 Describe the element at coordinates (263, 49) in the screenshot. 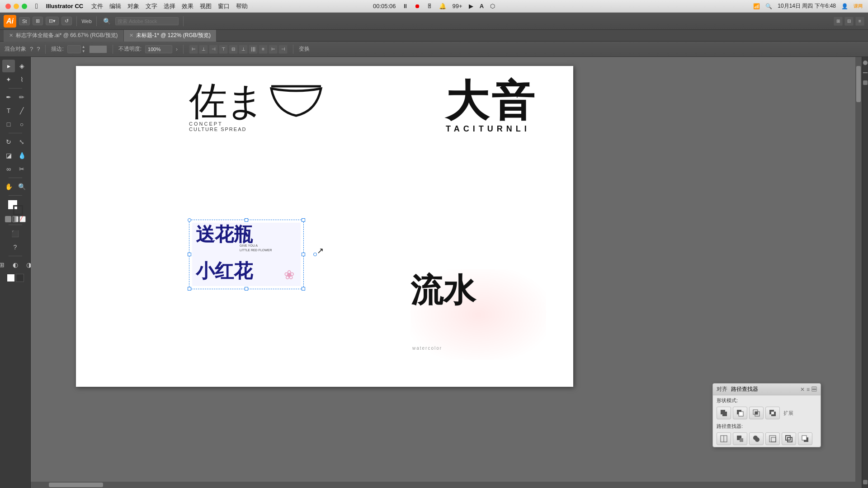

I see `distribute-v-btn: ≡` at that location.